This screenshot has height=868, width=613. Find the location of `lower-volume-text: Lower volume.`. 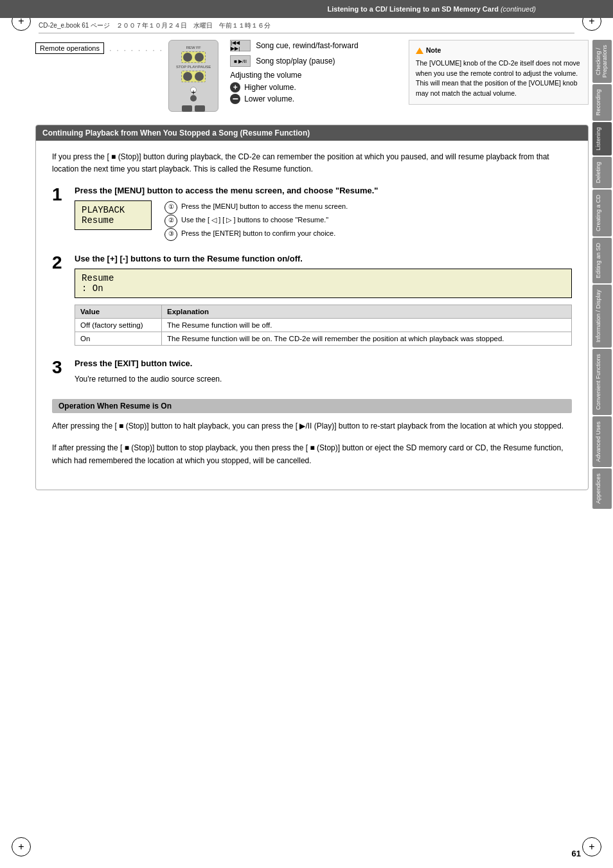

lower-volume-text: Lower volume. is located at coordinates (269, 99).